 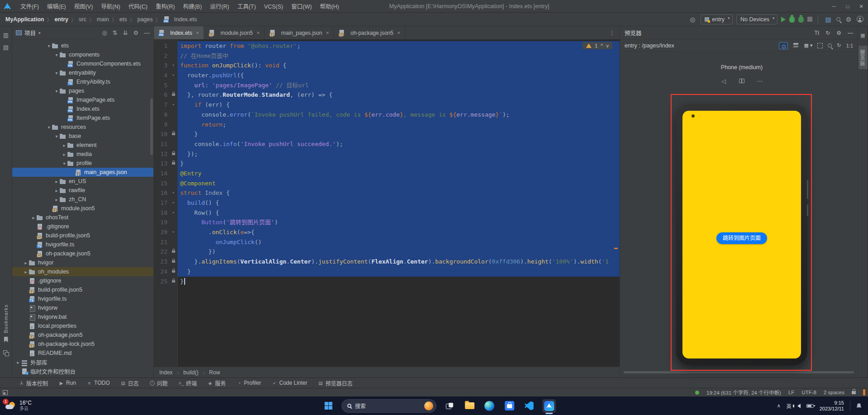 What do you see at coordinates (83, 272) in the screenshot?
I see `tree-item: ▸oh_modules` at bounding box center [83, 272].